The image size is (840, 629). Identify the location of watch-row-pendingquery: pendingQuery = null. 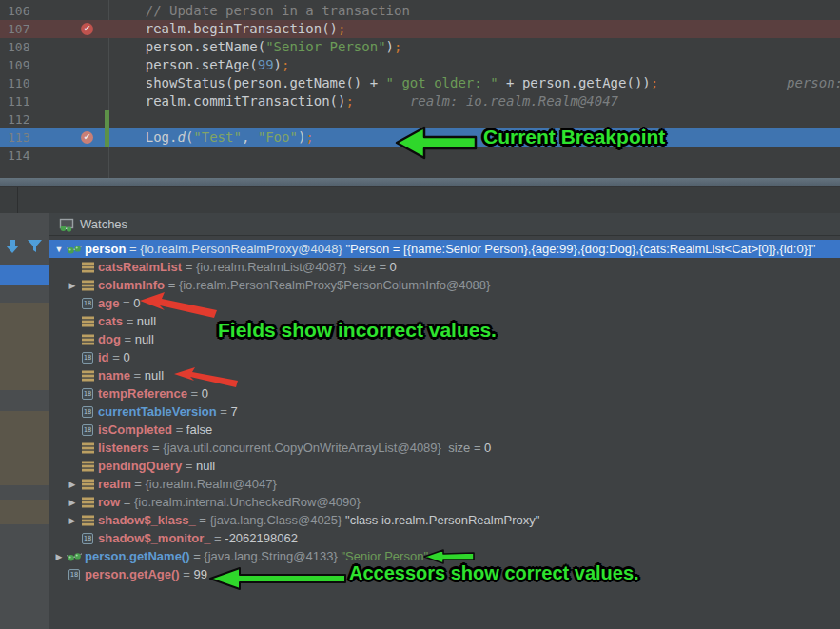
(445, 466).